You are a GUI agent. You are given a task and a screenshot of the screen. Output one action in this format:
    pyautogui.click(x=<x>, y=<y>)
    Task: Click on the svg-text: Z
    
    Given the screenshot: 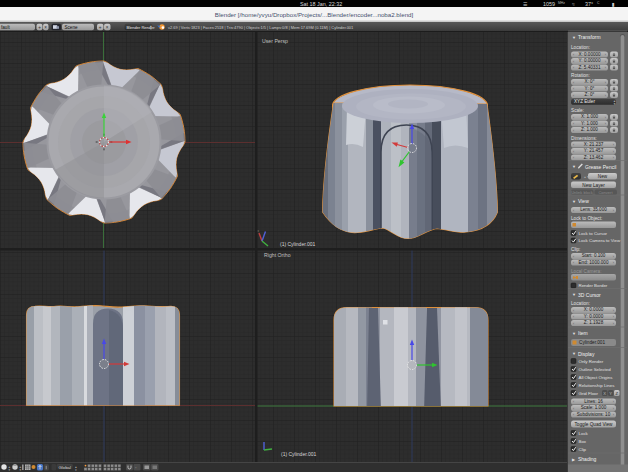 What is the action you would take?
    pyautogui.click(x=616, y=394)
    